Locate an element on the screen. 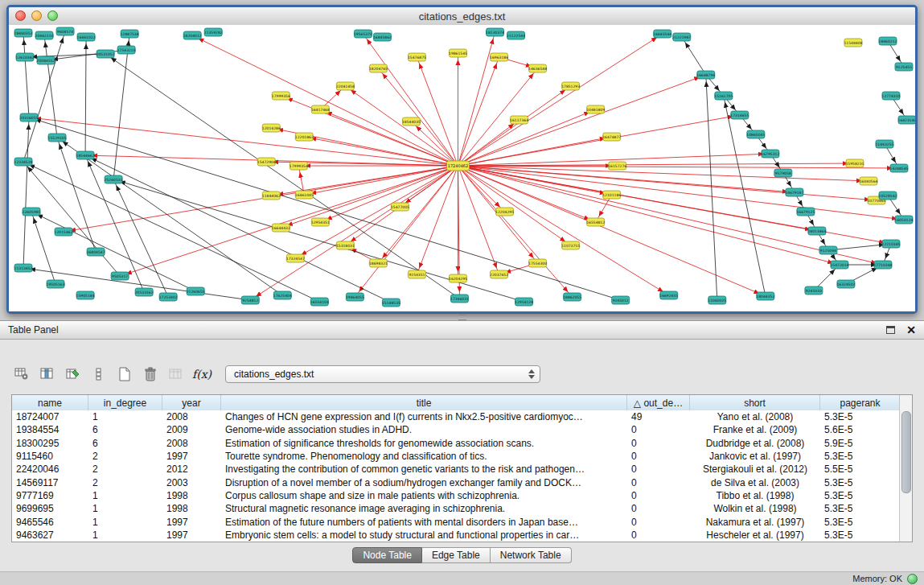 This screenshot has width=924, height=585. graph-node: 12334528 is located at coordinates (24, 162).